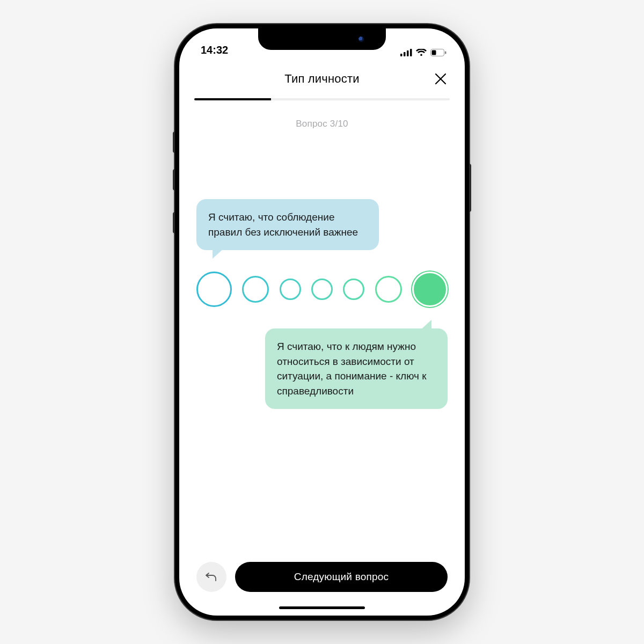 The width and height of the screenshot is (644, 644). What do you see at coordinates (215, 50) in the screenshot?
I see `status-time: 14:32` at bounding box center [215, 50].